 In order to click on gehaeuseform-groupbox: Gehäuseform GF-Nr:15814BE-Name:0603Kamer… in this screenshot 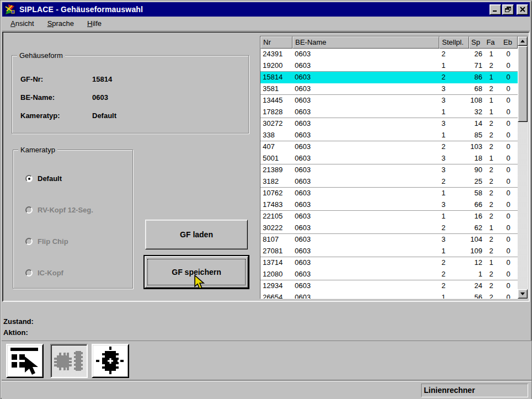, I will do `click(130, 94)`.